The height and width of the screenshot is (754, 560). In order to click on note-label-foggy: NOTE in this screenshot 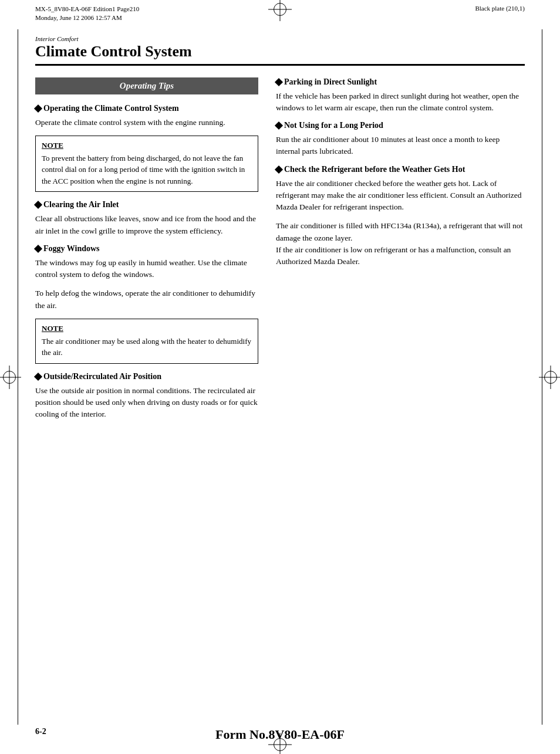, I will do `click(147, 329)`.